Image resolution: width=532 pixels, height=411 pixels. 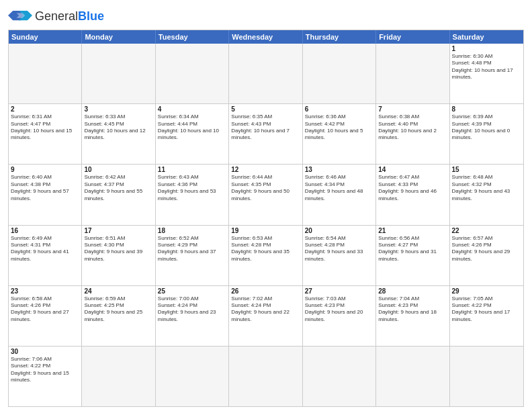 I want to click on day-number: 7, so click(x=412, y=109).